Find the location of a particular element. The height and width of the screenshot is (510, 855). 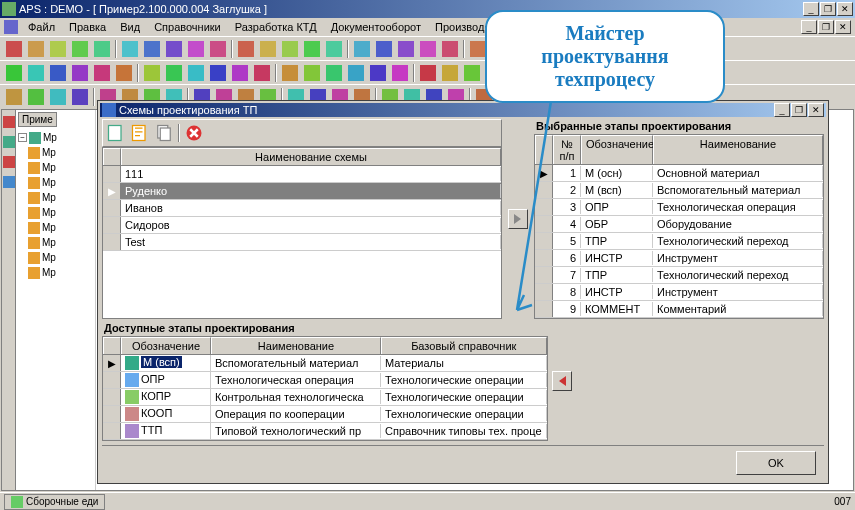

ok-button: OK is located at coordinates (776, 463).